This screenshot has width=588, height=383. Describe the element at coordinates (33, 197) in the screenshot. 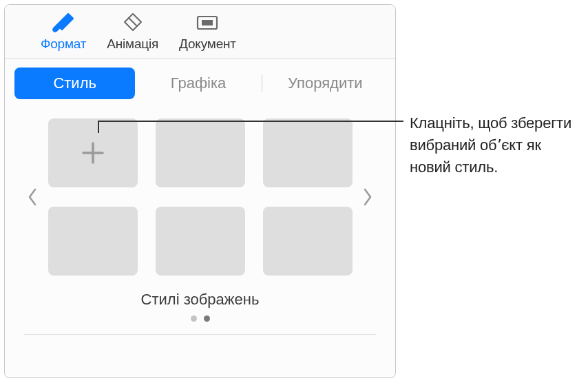

I see `styles-prev-button` at that location.